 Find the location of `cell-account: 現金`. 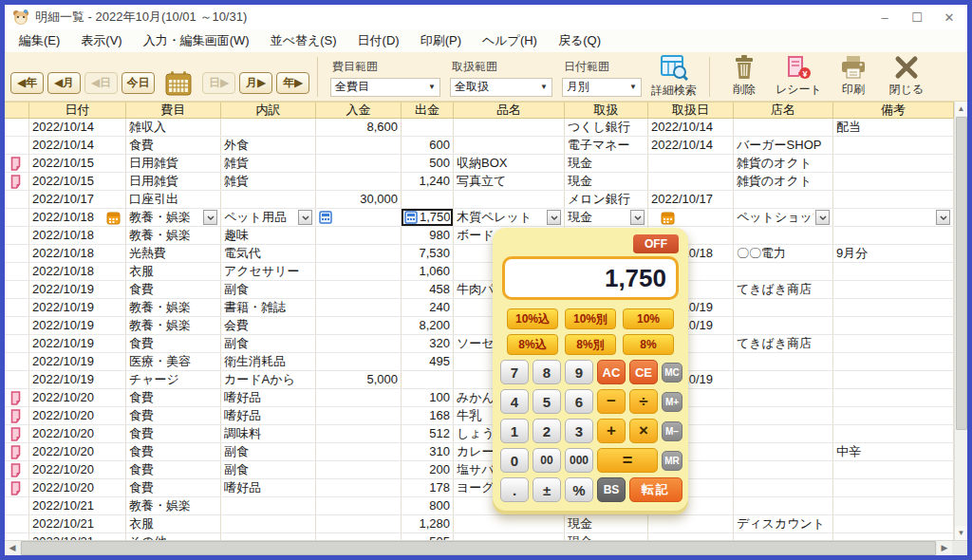

cell-account: 現金 is located at coordinates (607, 537).